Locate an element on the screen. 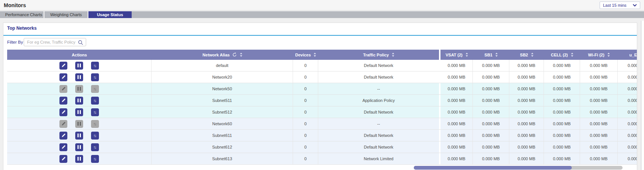 This screenshot has height=170, width=644. table-row: ↑↓ Subnet511 0 Application Policy 0.000 … is located at coordinates (322, 101).